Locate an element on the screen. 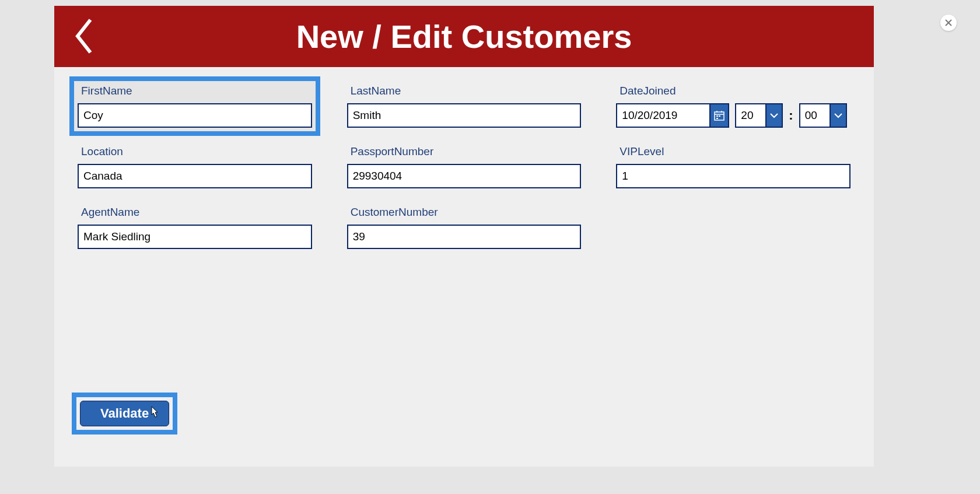 The height and width of the screenshot is (494, 980). back-button is located at coordinates (83, 36).